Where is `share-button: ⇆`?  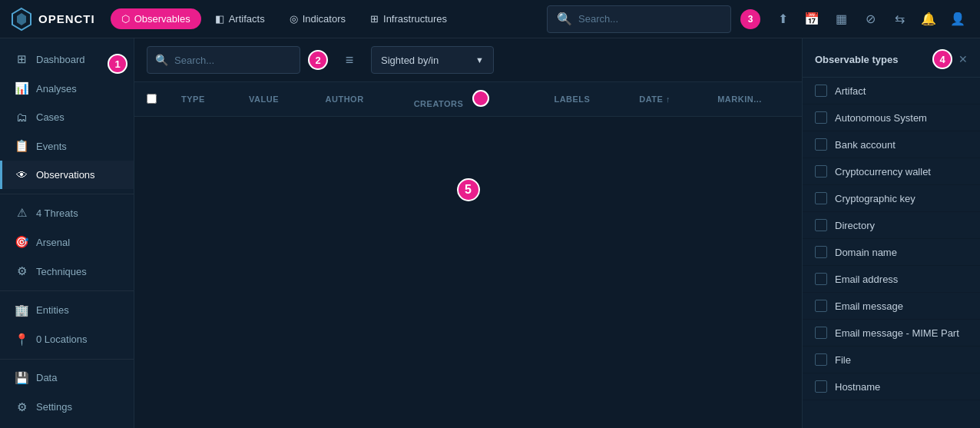
share-button: ⇆ is located at coordinates (899, 19).